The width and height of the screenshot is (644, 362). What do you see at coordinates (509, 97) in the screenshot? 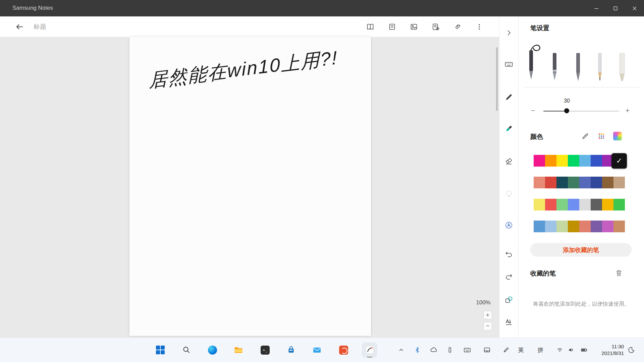
I see `pen-tool-button` at bounding box center [509, 97].